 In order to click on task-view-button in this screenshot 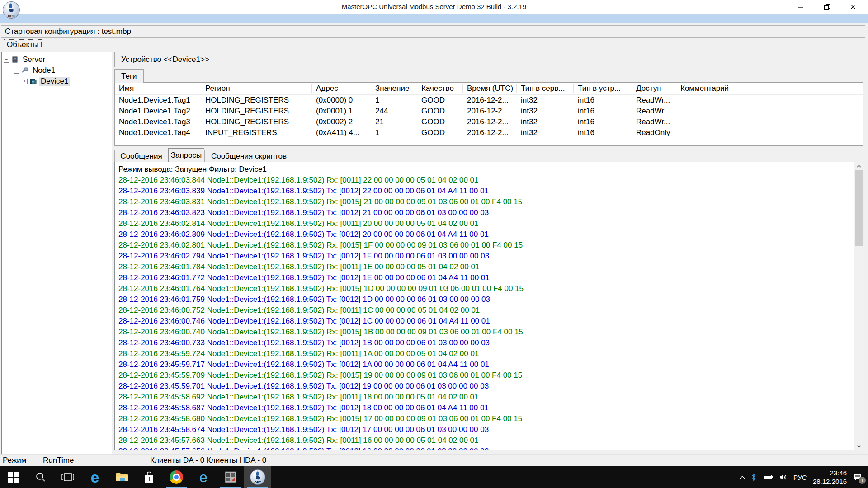, I will do `click(68, 477)`.